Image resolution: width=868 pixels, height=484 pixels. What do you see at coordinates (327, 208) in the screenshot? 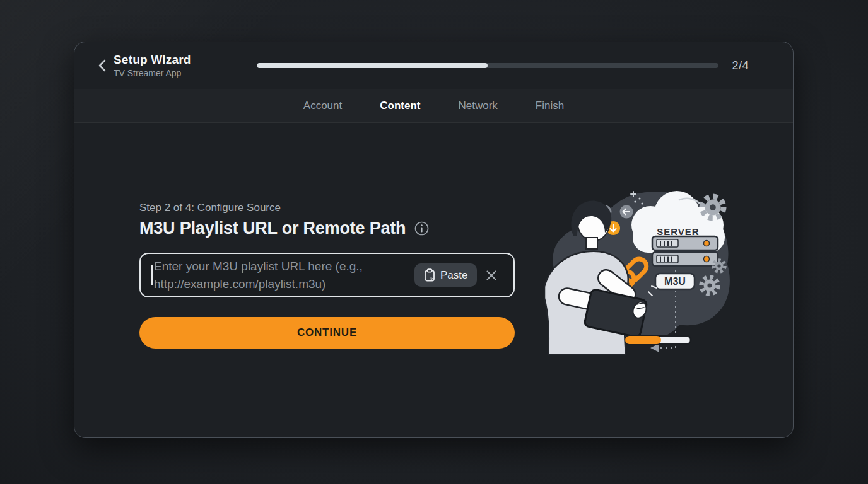
I see `step-label: Step 2 of 4: Configure Source` at bounding box center [327, 208].